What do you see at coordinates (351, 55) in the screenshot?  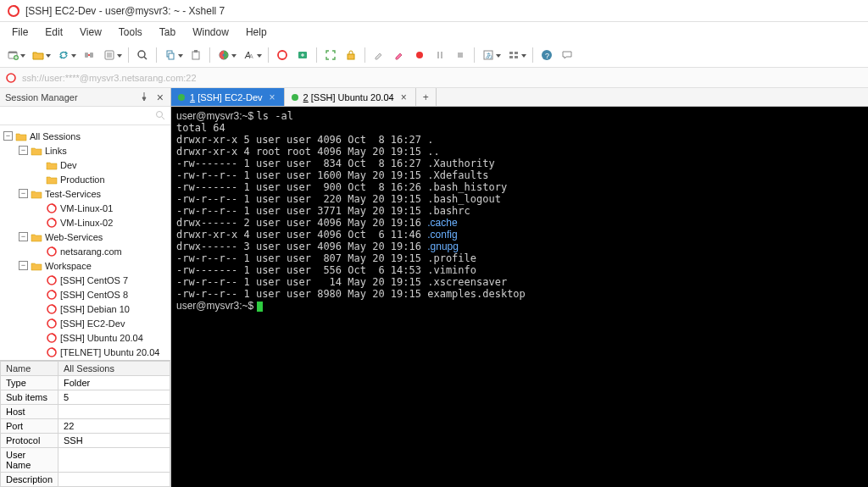 I see `lock-button` at bounding box center [351, 55].